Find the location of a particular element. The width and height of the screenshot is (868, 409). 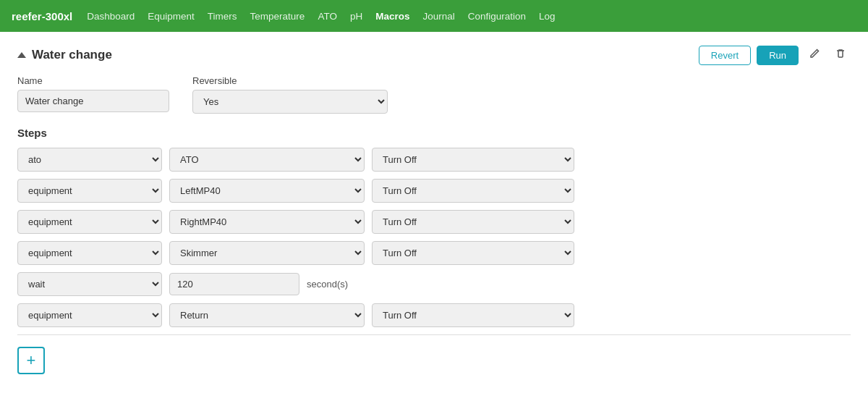

step-row: waitsecond(s) is located at coordinates (434, 284).